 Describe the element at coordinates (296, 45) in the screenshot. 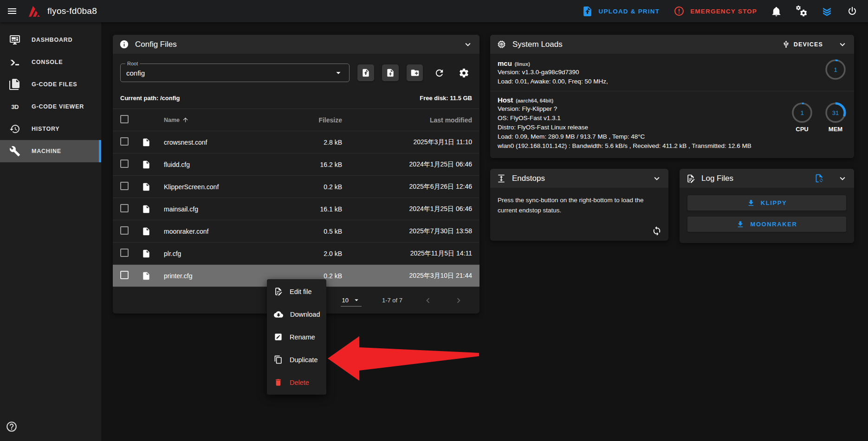

I see `config-files-header: Config Files` at that location.